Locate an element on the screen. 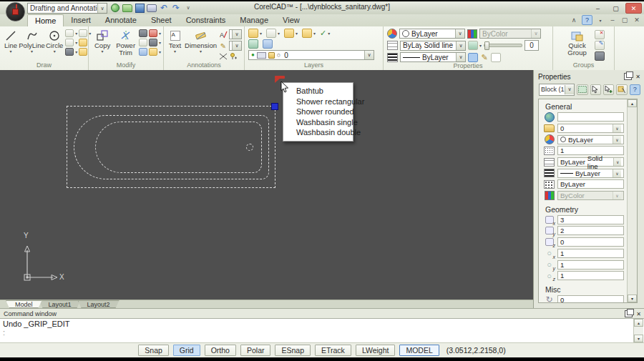  float-command-window-icon is located at coordinates (628, 314).